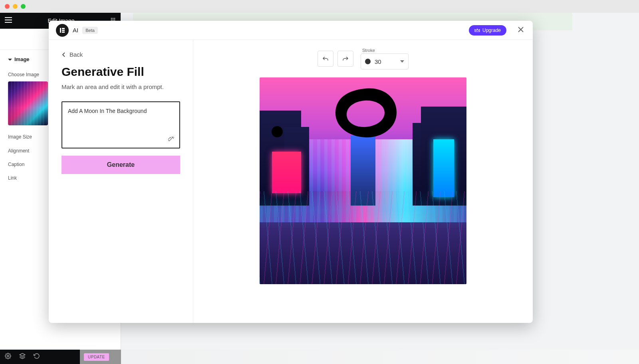  I want to click on layers-icon, so click(22, 357).